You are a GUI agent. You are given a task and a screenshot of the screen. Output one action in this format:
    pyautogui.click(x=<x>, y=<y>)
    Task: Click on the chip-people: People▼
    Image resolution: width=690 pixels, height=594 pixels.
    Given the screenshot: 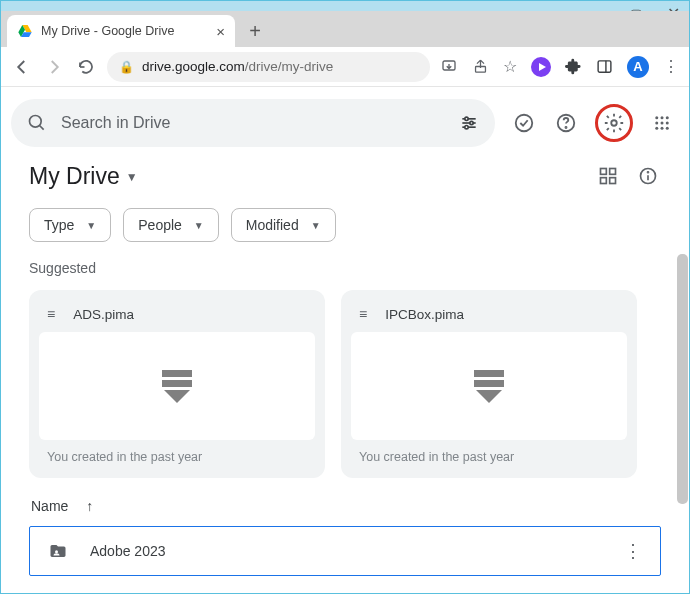 What is the action you would take?
    pyautogui.click(x=171, y=225)
    